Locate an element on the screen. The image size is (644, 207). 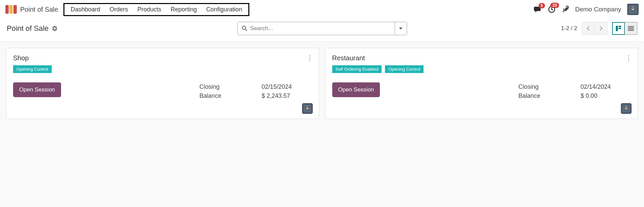
search-wrap is located at coordinates (322, 28).